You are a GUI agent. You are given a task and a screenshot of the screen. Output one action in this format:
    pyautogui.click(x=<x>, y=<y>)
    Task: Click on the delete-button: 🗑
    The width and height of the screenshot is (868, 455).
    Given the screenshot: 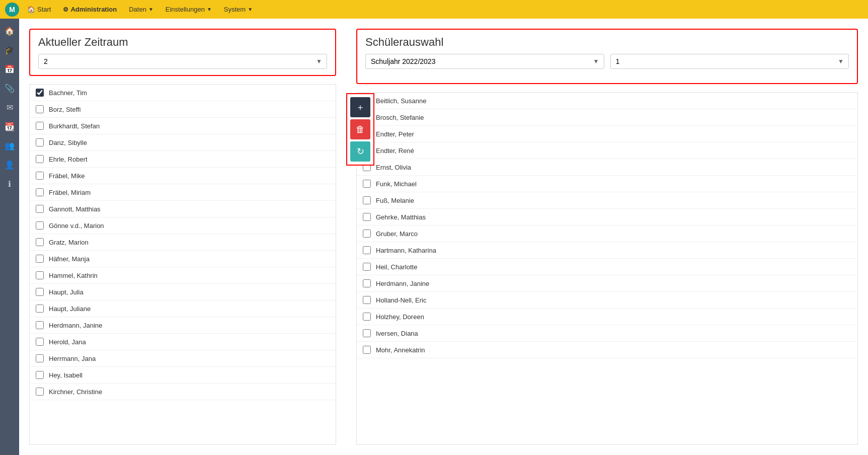 What is the action you would take?
    pyautogui.click(x=360, y=129)
    